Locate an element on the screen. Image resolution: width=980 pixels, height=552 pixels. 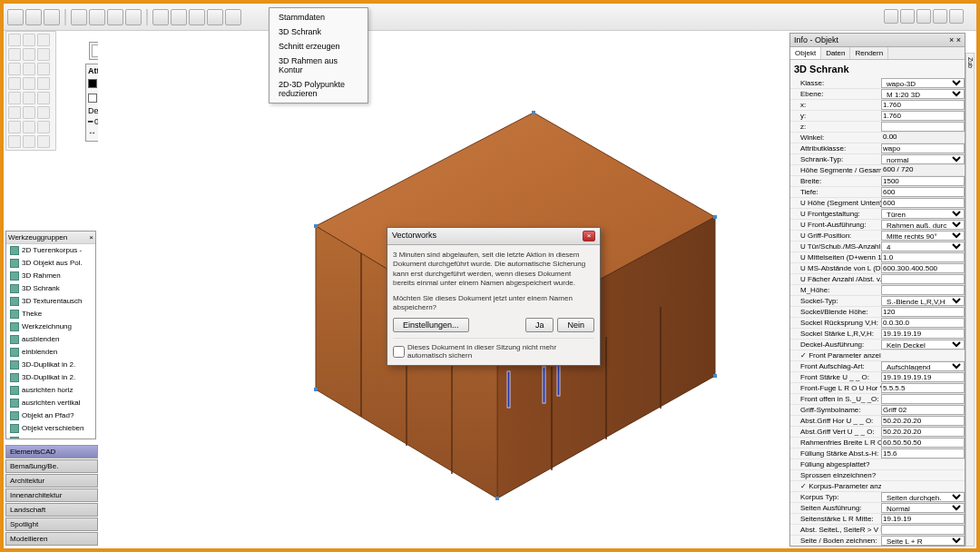
tree-node: Objekt an Pfad? is located at coordinates (51, 416).